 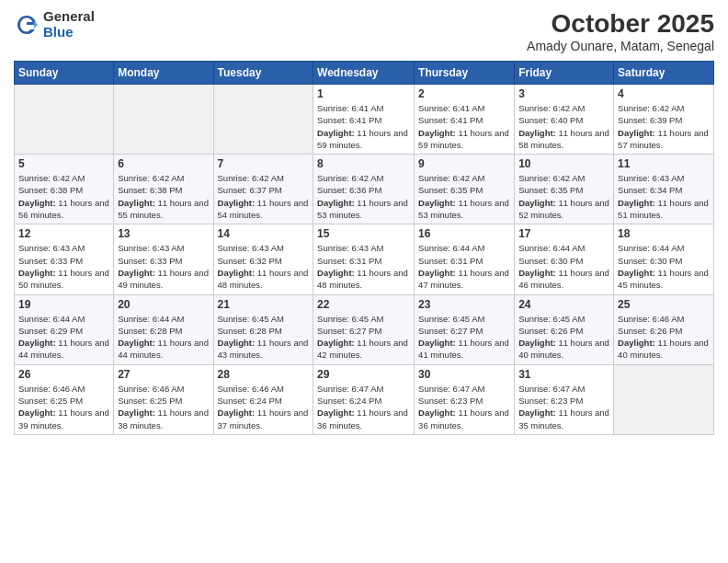 What do you see at coordinates (164, 259) in the screenshot?
I see `calendar-cell: 13Sunrise: 6:43 AMSunset: 6:33 PMDayligh…` at bounding box center [164, 259].